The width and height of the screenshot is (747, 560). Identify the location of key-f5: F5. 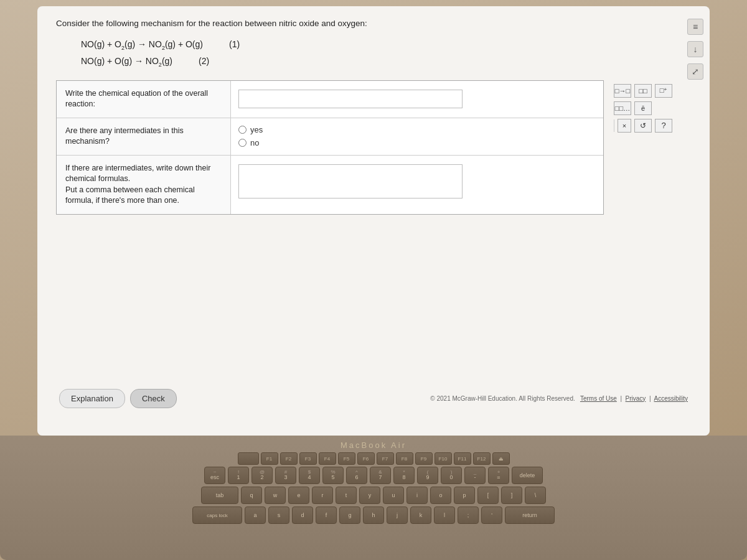
(347, 459).